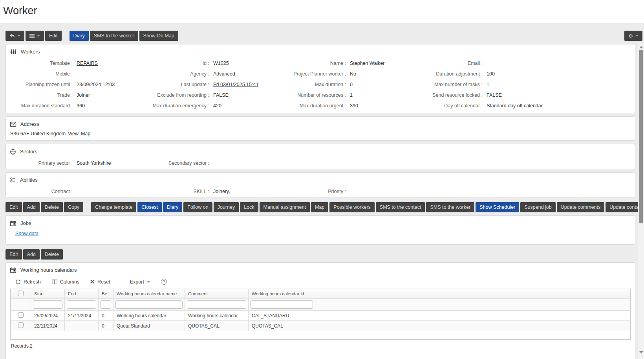  Describe the element at coordinates (641, 47) in the screenshot. I see `scrollbar-up-arrow-icon` at that location.